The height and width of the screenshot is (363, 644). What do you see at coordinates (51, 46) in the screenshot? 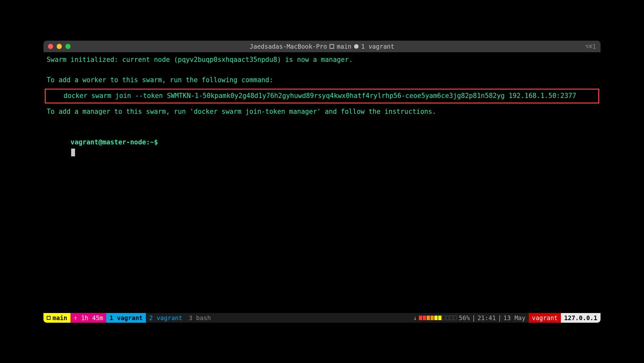
I see `close-button` at bounding box center [51, 46].